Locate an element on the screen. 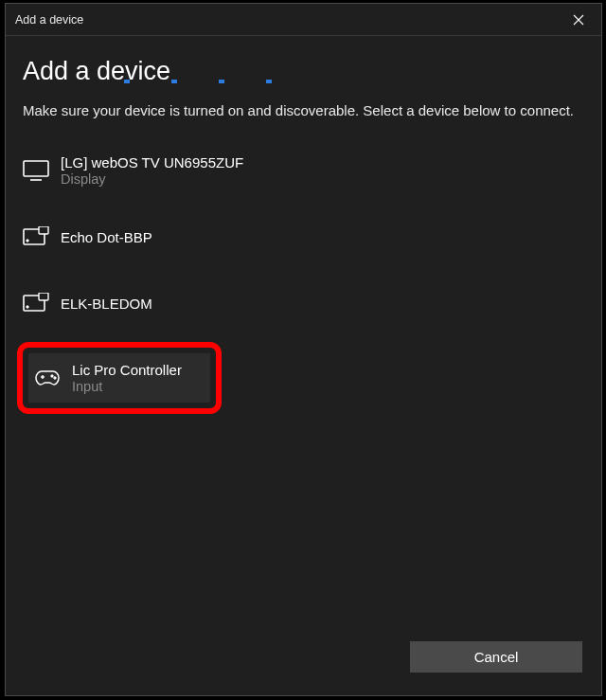 The width and height of the screenshot is (606, 700). footer: Cancel is located at coordinates (496, 657).